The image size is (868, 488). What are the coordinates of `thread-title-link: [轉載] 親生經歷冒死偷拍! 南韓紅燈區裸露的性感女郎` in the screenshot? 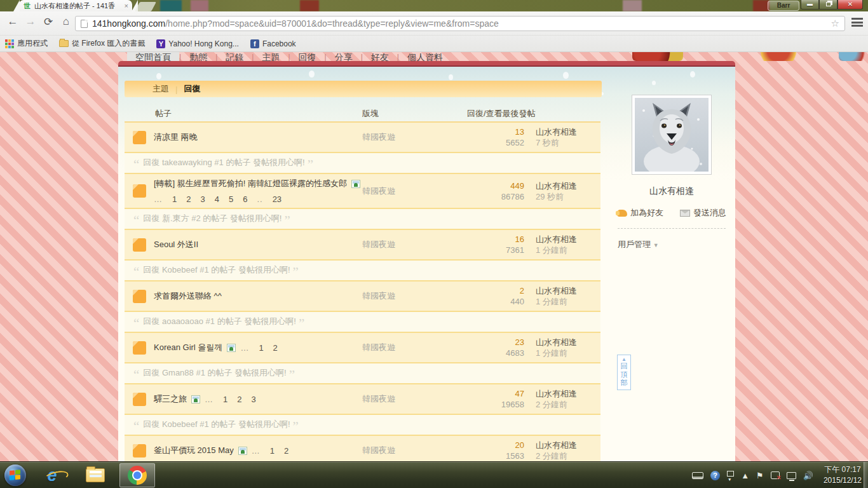 It's located at (250, 184).